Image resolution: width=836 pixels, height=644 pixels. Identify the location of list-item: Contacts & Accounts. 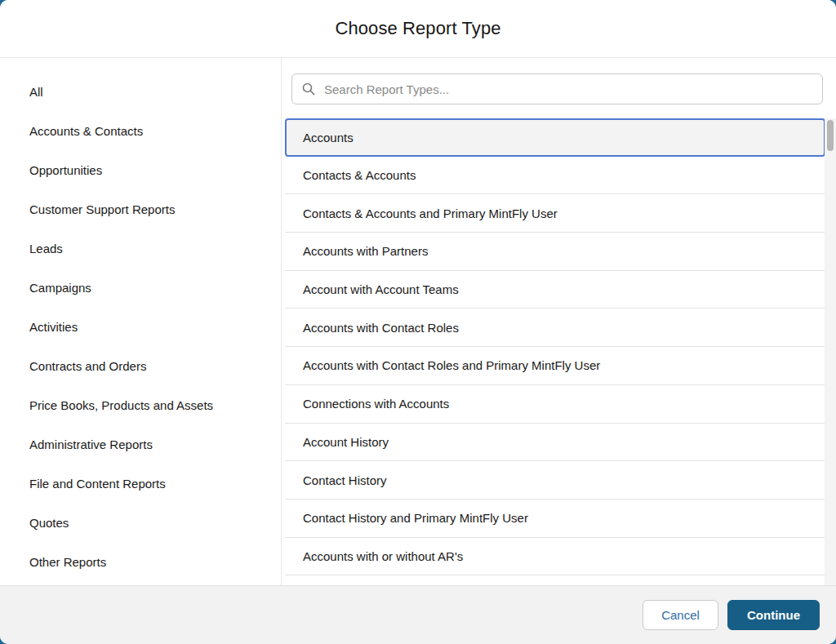
(555, 176).